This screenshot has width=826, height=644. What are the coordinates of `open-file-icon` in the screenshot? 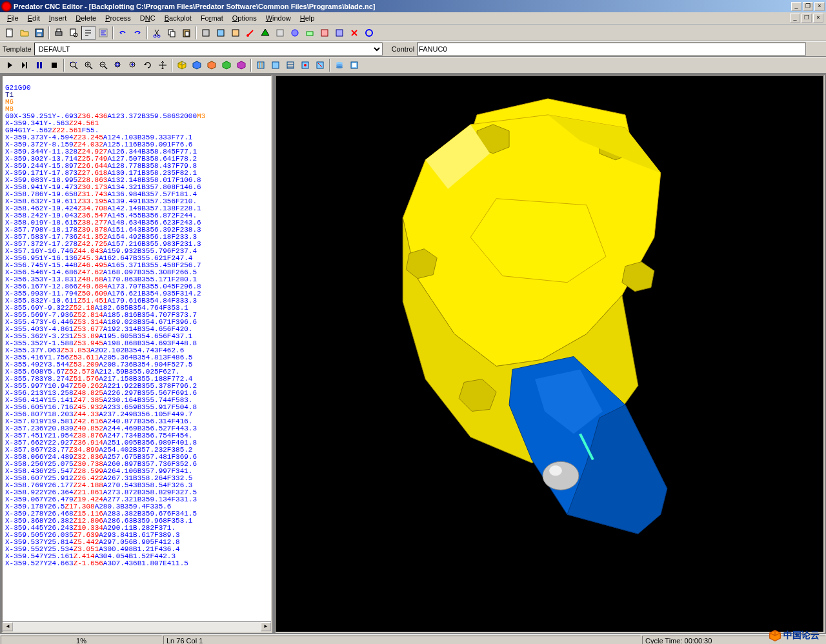 It's located at (25, 33).